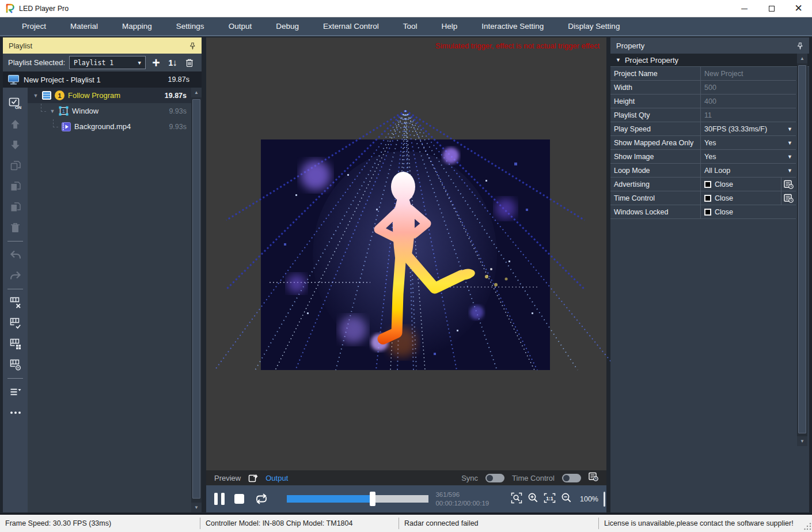 Image resolution: width=812 pixels, height=532 pixels. I want to click on delete-playlist-button, so click(189, 63).